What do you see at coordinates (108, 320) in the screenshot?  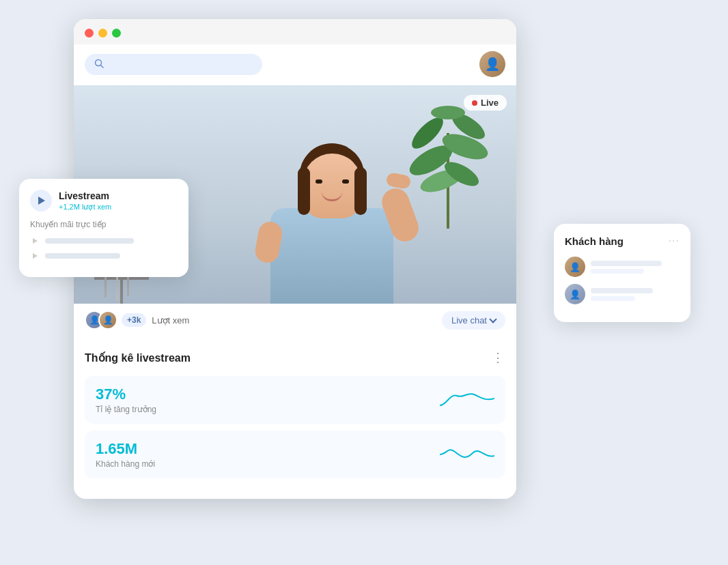 I see `viewer-avatar-2: 👤` at bounding box center [108, 320].